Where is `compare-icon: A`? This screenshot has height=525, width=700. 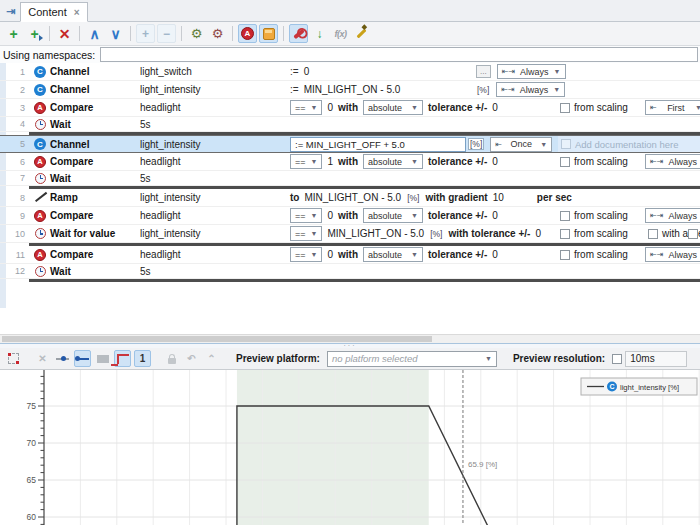 compare-icon: A is located at coordinates (40, 162).